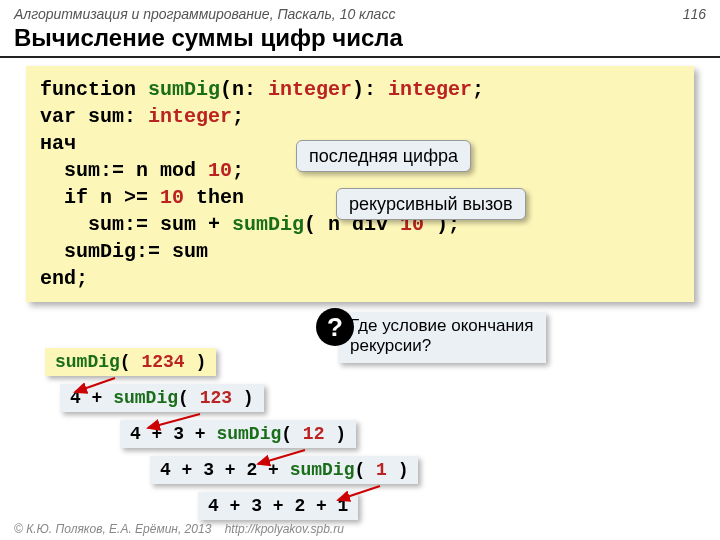  I want to click on callout-last-digit: последняя цифра, so click(384, 156).